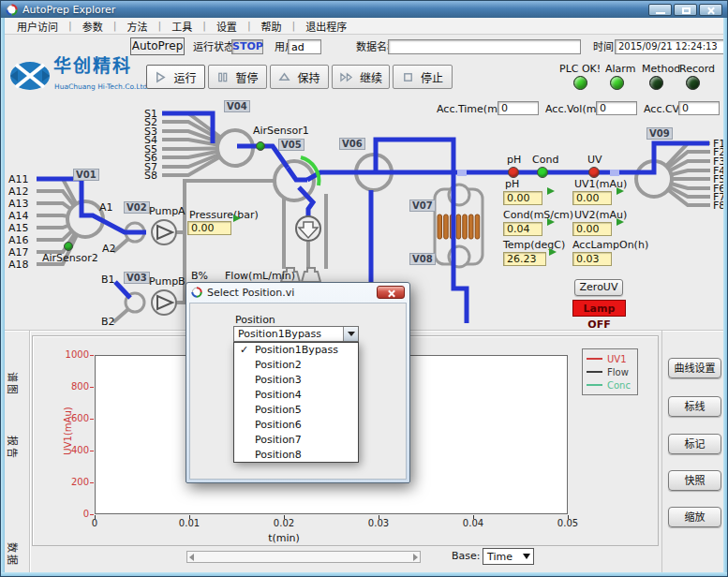  What do you see at coordinates (538, 215) in the screenshot?
I see `cond-readout-label: Cond(mS/cm)` at bounding box center [538, 215].